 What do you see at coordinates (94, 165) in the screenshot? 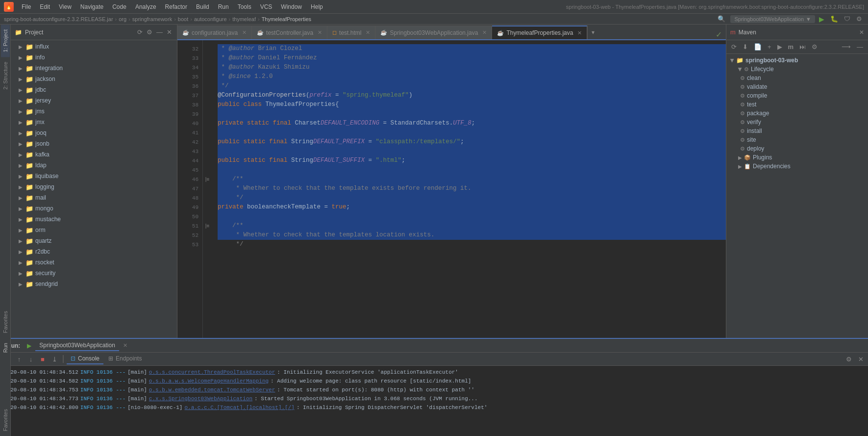
I see `sidebar-item-ldap: ▶ 📁 ldap` at bounding box center [94, 165].